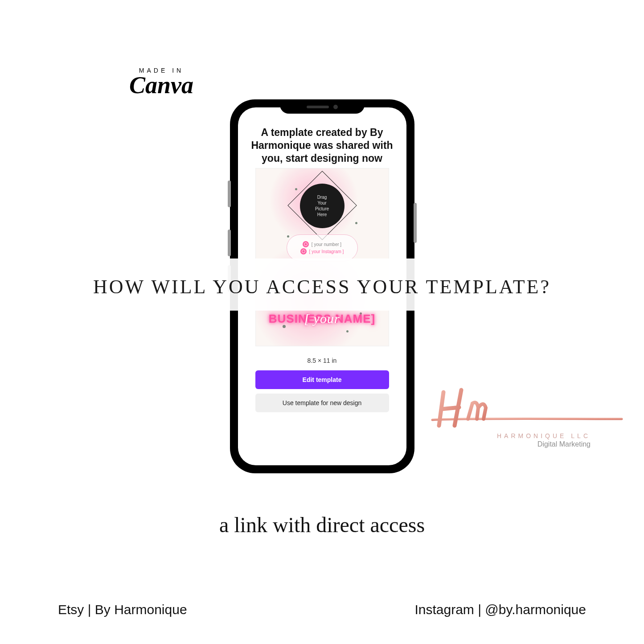 Image resolution: width=644 pixels, height=644 pixels. I want to click on whatsapp-icon, so click(306, 244).